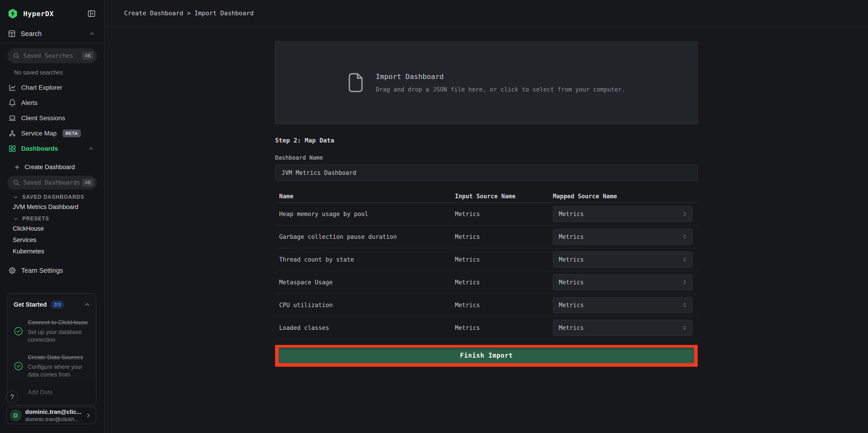  What do you see at coordinates (59, 323) in the screenshot?
I see `get-started-item-title: Connect to ClickHouse` at bounding box center [59, 323].